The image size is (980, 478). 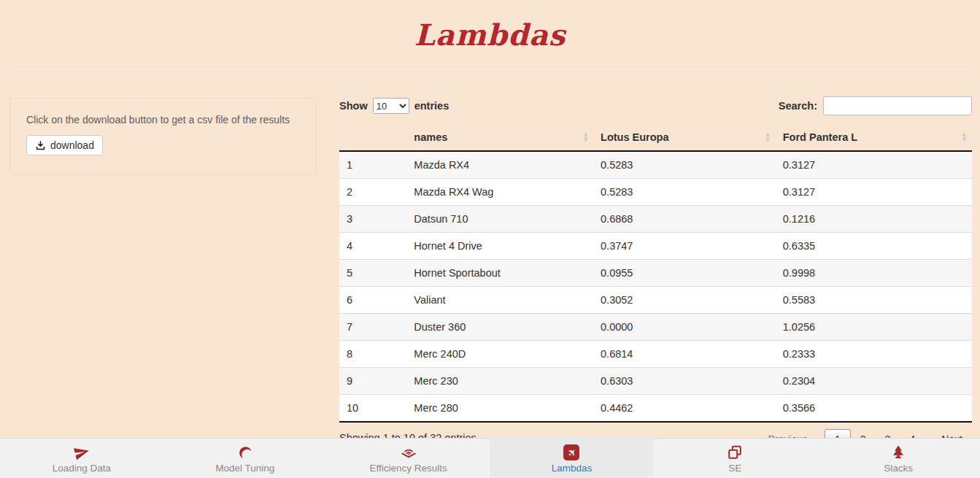 I want to click on table-row: 4 Hornet 4 Drive 0.3747 0.6335, so click(x=655, y=247).